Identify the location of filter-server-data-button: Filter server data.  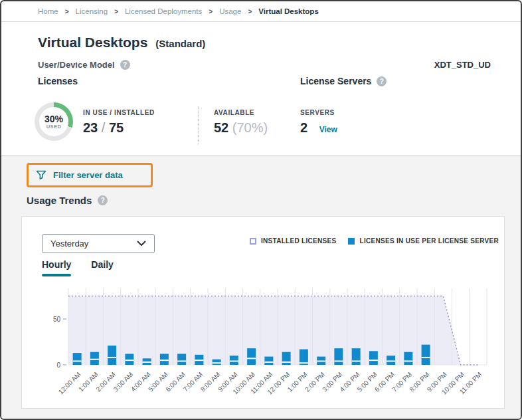
(80, 175).